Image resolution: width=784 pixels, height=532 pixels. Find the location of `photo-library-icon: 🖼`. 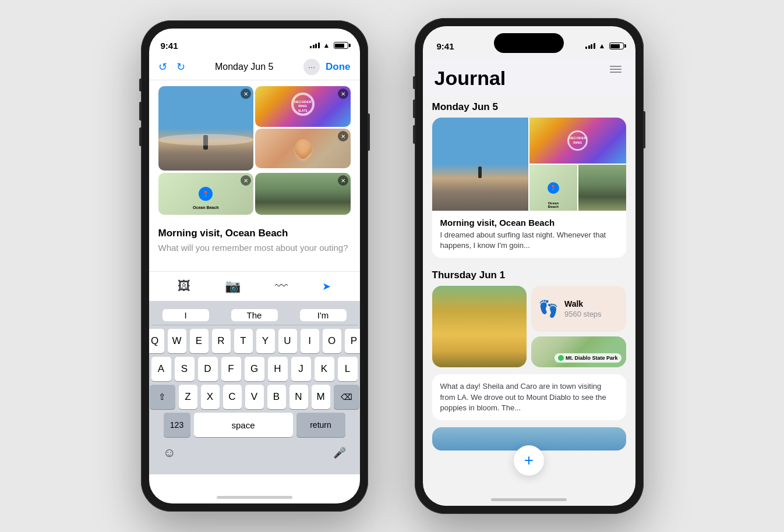

photo-library-icon: 🖼 is located at coordinates (184, 286).